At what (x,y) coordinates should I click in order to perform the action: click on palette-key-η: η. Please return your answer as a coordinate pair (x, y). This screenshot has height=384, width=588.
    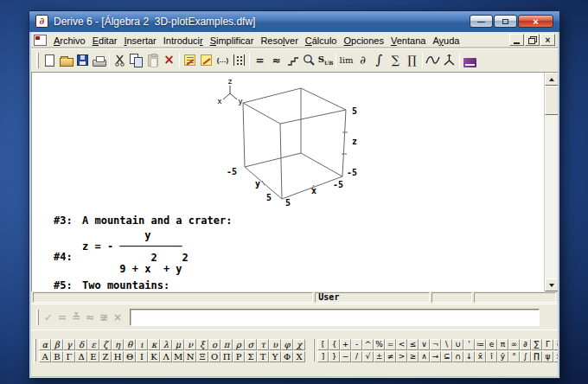
    Looking at the image, I should click on (118, 344).